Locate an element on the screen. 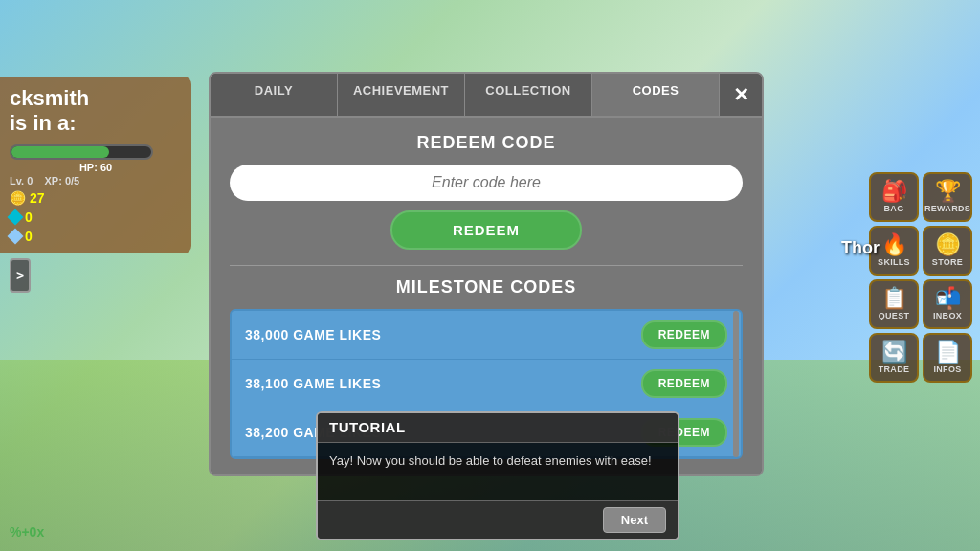  tab-codes: CODES is located at coordinates (657, 95).